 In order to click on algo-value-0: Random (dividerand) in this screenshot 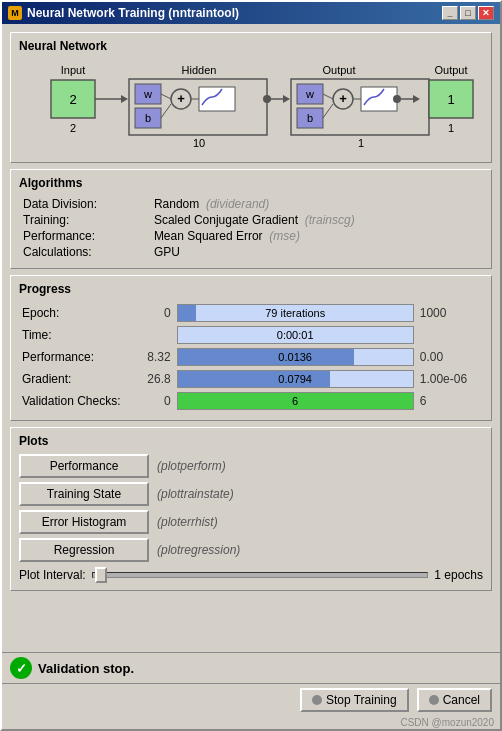, I will do `click(316, 204)`.